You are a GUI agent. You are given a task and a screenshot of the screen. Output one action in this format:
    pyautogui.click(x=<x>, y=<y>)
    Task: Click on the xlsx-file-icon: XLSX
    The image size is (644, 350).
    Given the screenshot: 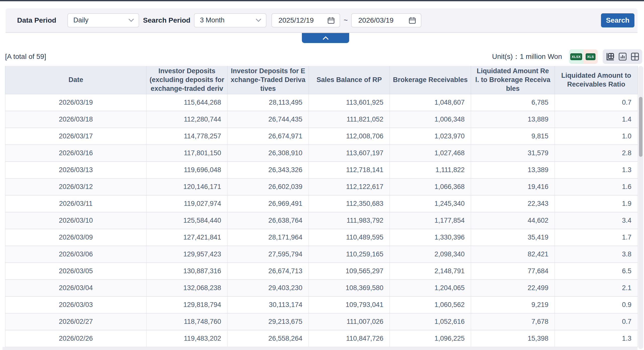 What is the action you would take?
    pyautogui.click(x=576, y=57)
    